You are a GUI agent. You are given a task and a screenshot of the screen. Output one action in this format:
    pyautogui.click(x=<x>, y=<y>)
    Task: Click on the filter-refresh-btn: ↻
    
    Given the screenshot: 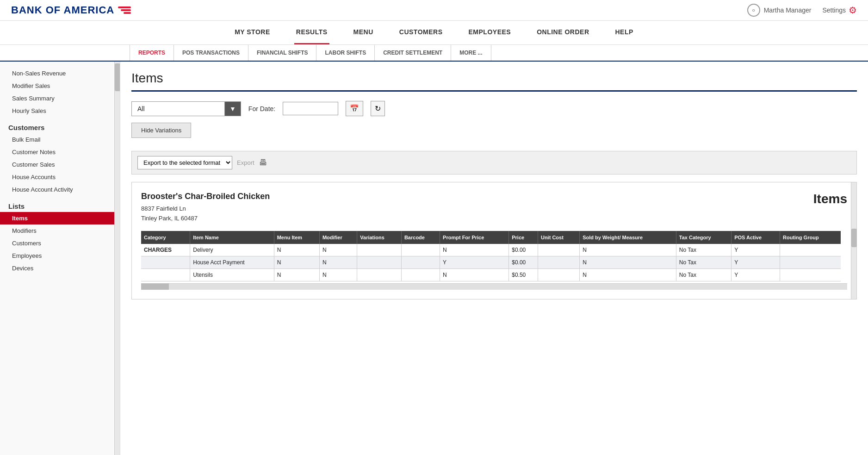 What is the action you would take?
    pyautogui.click(x=378, y=108)
    